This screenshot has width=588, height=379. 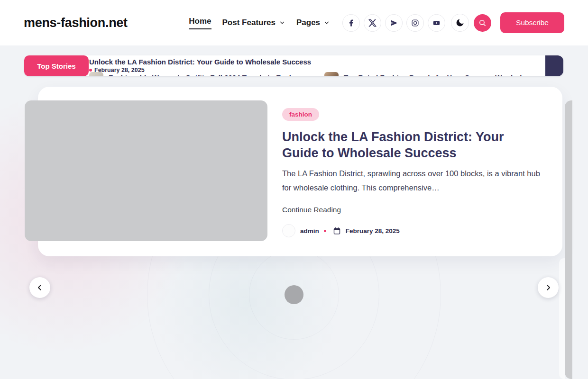 I want to click on subscribe-button: Subscribe, so click(x=532, y=23).